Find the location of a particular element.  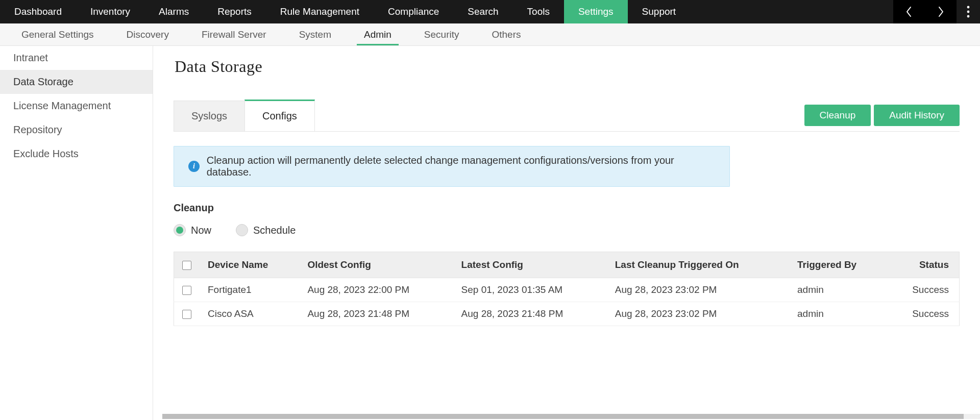

chevron-left-icon is located at coordinates (909, 12).